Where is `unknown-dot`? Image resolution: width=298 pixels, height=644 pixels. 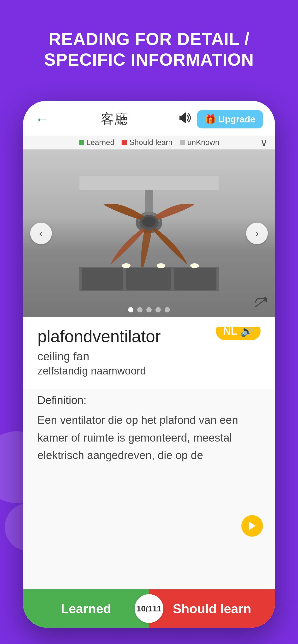
unknown-dot is located at coordinates (182, 142).